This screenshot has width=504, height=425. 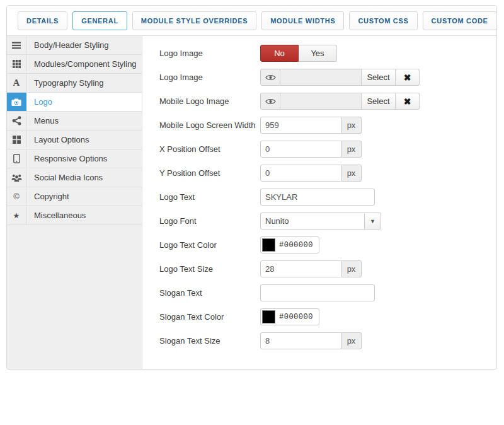 I want to click on logo-text-field, so click(x=318, y=197).